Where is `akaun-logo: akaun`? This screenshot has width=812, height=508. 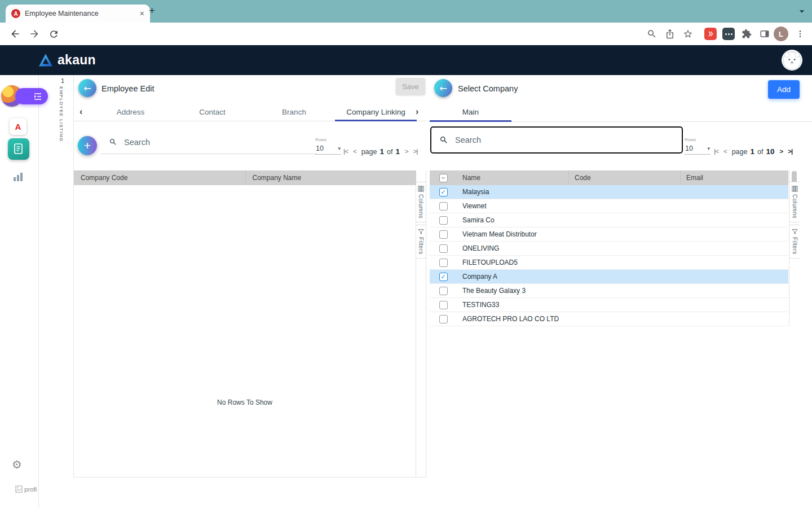 akaun-logo: akaun is located at coordinates (67, 60).